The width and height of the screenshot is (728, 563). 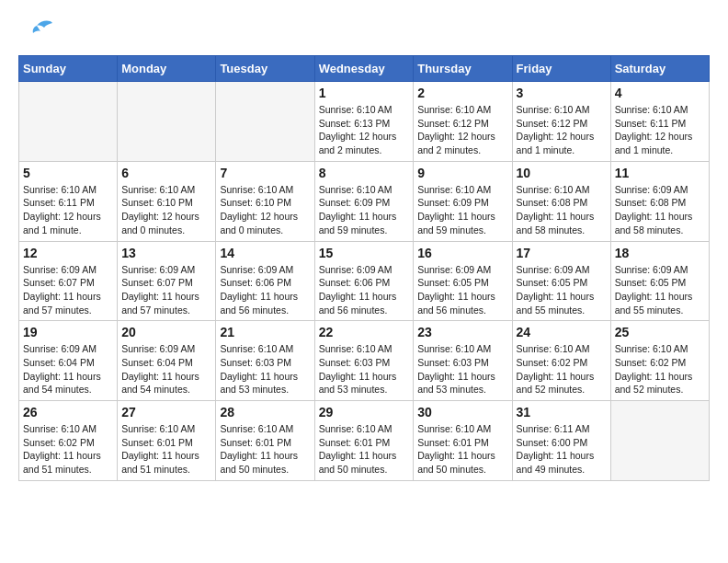 What do you see at coordinates (561, 121) in the screenshot?
I see `calendar-cell: 3Sunrise: 6:10 AM Sunset: 6:12 PM Daylig…` at bounding box center [561, 121].